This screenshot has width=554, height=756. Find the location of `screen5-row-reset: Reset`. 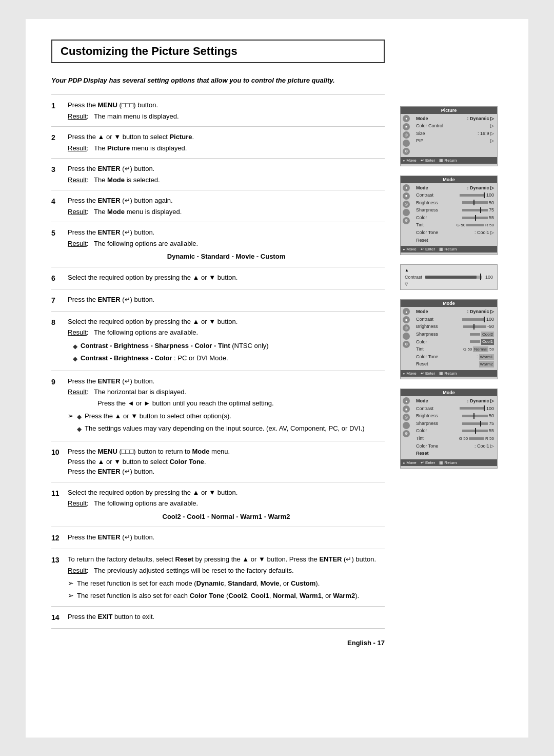

screen5-row-reset: Reset is located at coordinates (455, 454).